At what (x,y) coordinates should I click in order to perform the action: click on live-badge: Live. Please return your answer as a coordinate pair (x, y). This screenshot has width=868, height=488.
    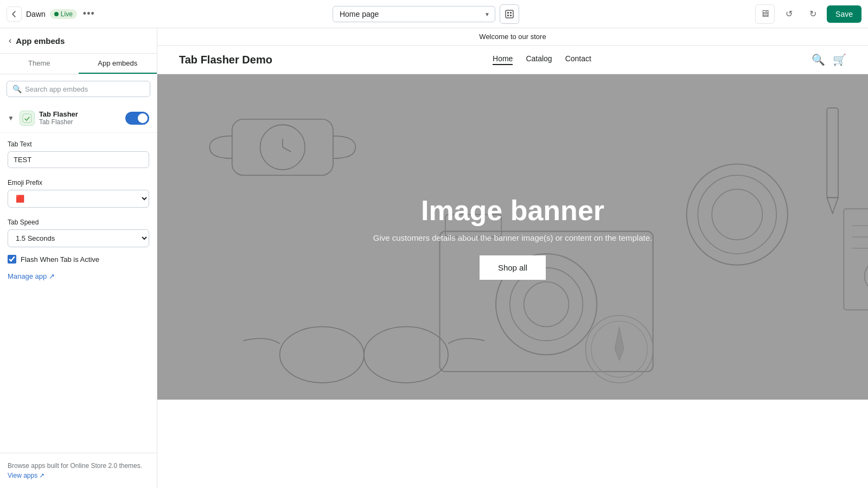
    Looking at the image, I should click on (63, 14).